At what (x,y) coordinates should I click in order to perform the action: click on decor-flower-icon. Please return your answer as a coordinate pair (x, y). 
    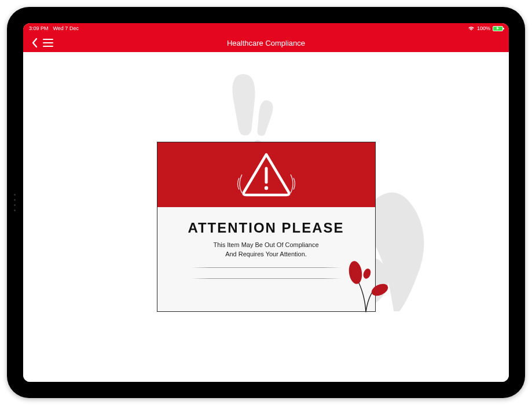
    Looking at the image, I should click on (368, 287).